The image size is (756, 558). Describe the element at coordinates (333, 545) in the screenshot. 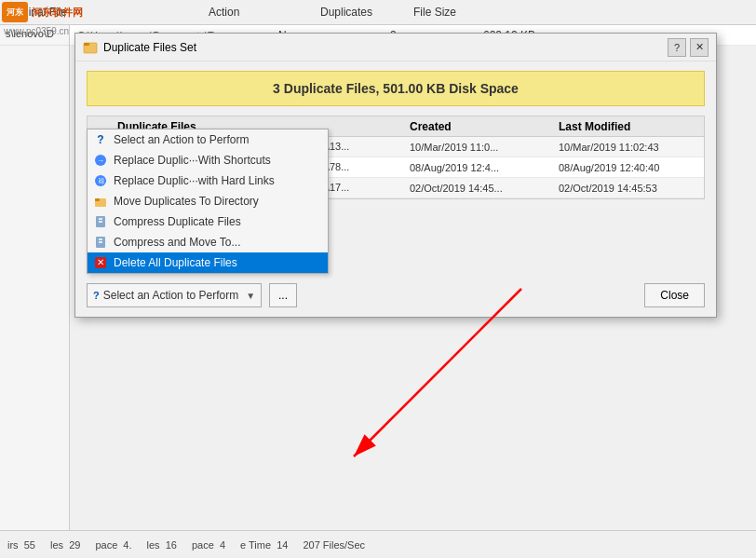

I see `status-item-7: 207 Files/Sec` at that location.